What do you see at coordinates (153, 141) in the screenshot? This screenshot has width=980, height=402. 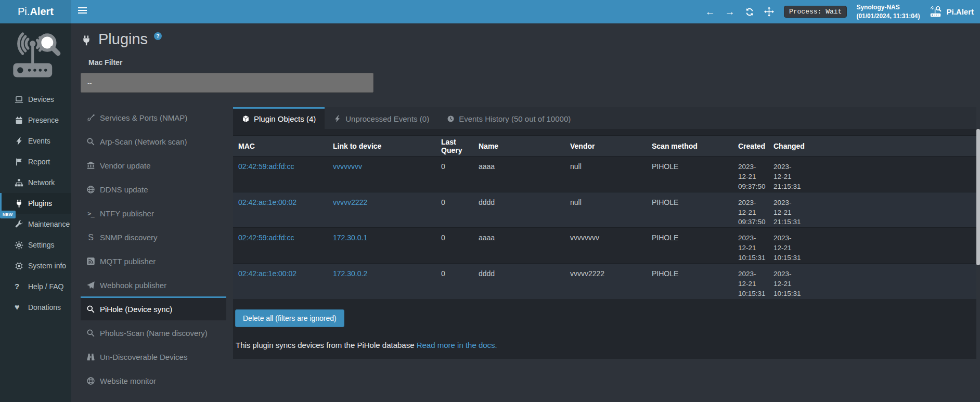 I see `plugin-item-arpscan: Arp-Scan (Network scan)` at bounding box center [153, 141].